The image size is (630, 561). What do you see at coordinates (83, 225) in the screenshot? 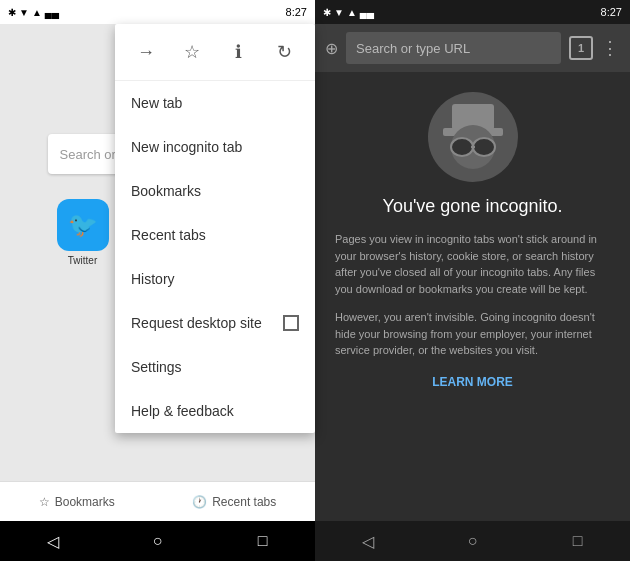
I see `twitter-icon: 🐦` at bounding box center [83, 225].